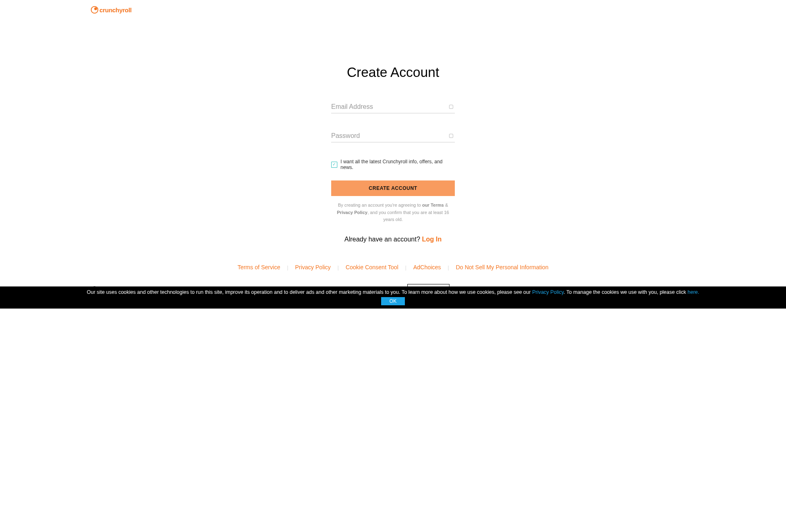 The height and width of the screenshot is (532, 786). I want to click on terms-link: our Terms, so click(433, 205).